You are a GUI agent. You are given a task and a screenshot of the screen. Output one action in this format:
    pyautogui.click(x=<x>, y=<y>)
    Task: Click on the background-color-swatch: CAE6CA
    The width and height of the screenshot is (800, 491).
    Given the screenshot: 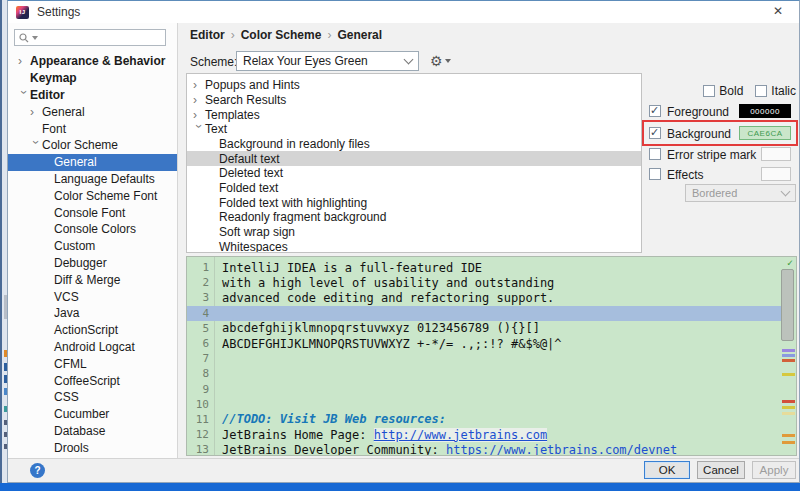 What is the action you would take?
    pyautogui.click(x=765, y=133)
    